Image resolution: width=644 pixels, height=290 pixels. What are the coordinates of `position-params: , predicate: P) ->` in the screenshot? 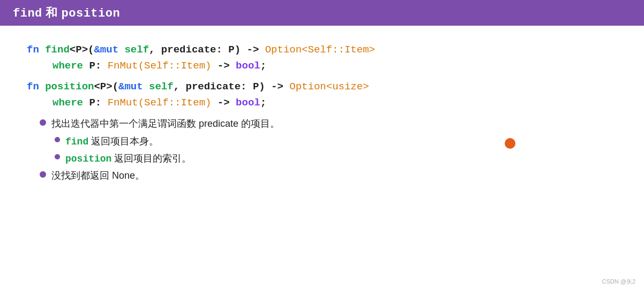 It's located at (231, 87).